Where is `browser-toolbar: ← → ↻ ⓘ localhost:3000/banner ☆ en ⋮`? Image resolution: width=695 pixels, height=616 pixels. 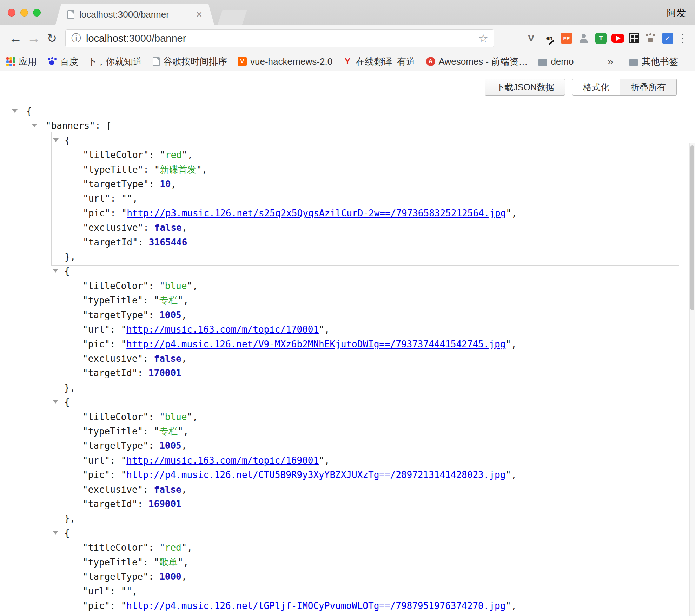
browser-toolbar: ← → ↻ ⓘ localhost:3000/banner ☆ en ⋮ is located at coordinates (348, 38).